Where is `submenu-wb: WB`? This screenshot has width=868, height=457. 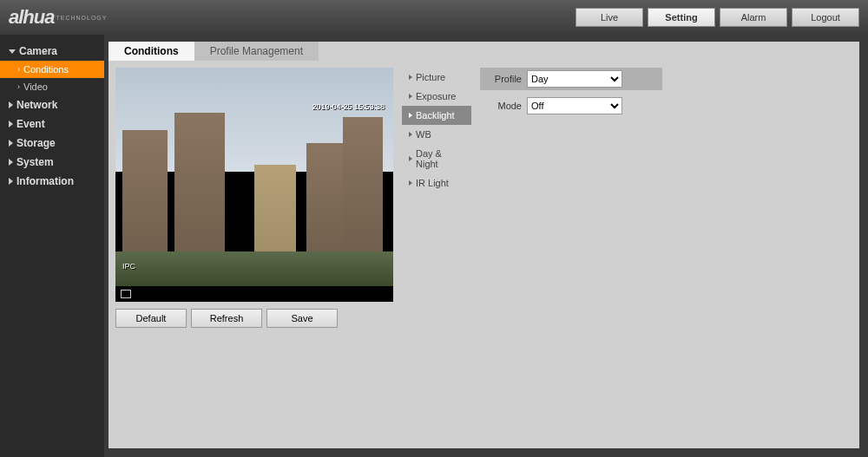
submenu-wb: WB is located at coordinates (437, 134).